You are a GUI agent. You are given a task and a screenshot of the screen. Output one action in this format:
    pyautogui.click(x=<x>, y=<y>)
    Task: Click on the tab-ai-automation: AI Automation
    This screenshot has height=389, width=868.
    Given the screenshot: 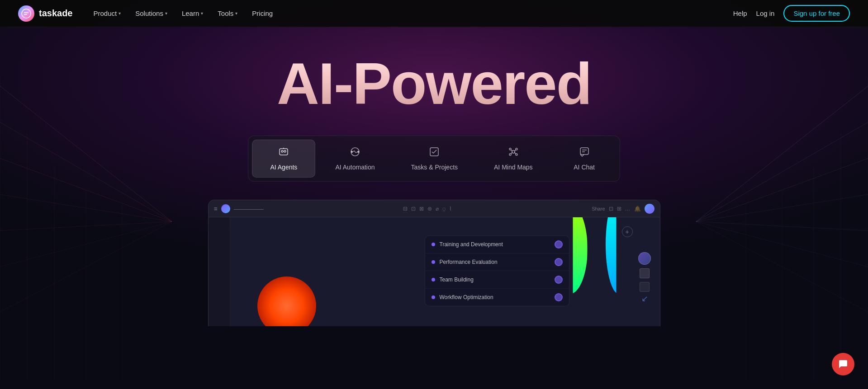 What is the action you would take?
    pyautogui.click(x=355, y=159)
    